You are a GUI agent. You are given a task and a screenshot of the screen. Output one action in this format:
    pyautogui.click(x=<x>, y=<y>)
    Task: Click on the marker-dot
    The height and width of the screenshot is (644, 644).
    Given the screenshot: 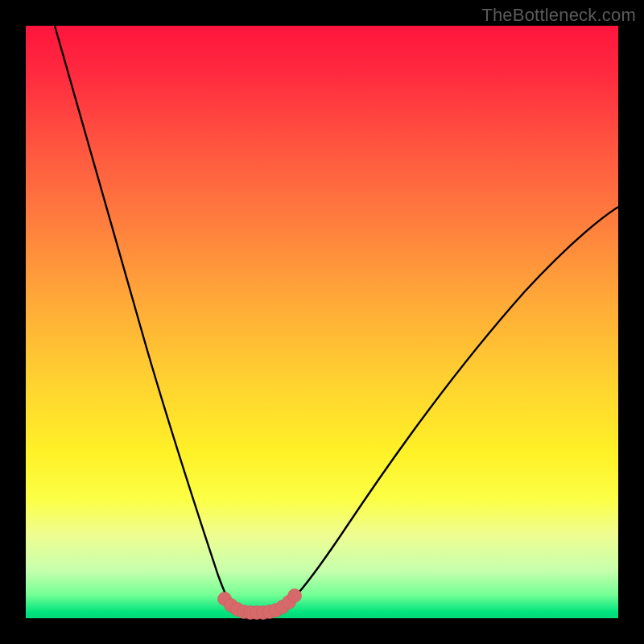 What is the action you would take?
    pyautogui.click(x=295, y=596)
    